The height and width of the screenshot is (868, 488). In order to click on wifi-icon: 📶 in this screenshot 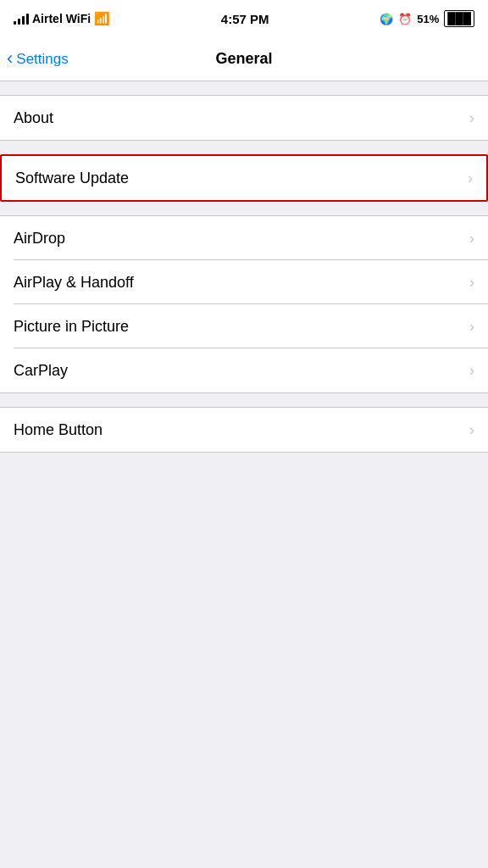, I will do `click(102, 19)`.